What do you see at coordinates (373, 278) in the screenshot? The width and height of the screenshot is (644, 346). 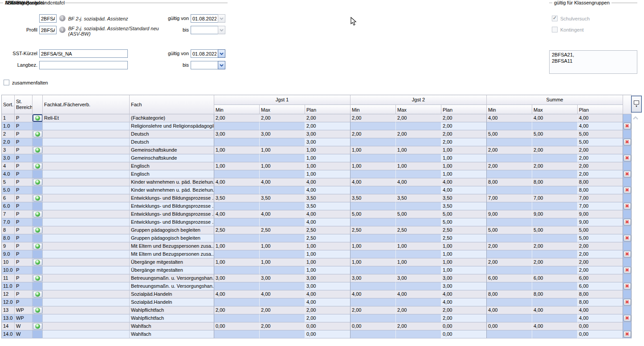 I see `cell-min-jgst2: 3,00` at bounding box center [373, 278].